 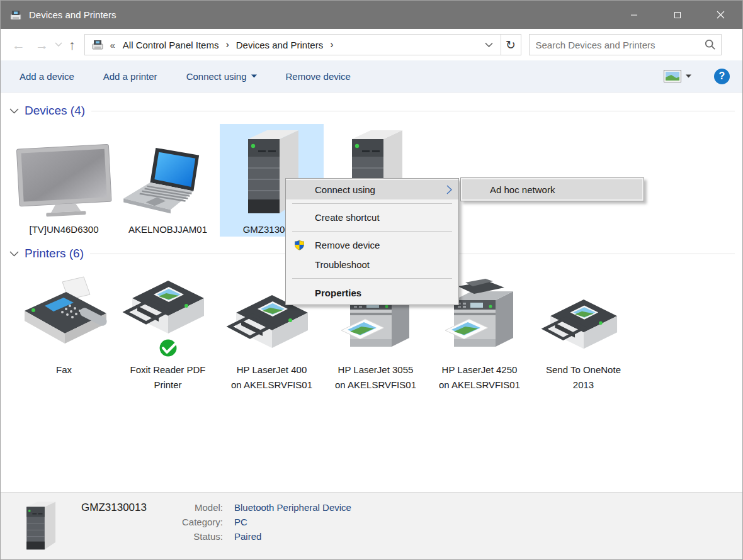 What do you see at coordinates (197, 507) in the screenshot?
I see `detail-label-model: Model:` at bounding box center [197, 507].